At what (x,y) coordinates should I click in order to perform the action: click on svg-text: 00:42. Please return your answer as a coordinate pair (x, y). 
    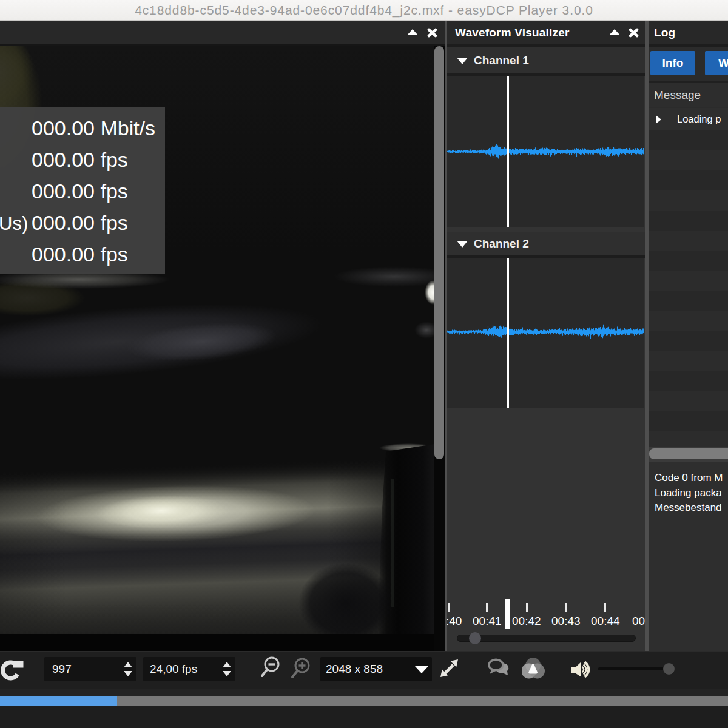
    Looking at the image, I should click on (527, 621).